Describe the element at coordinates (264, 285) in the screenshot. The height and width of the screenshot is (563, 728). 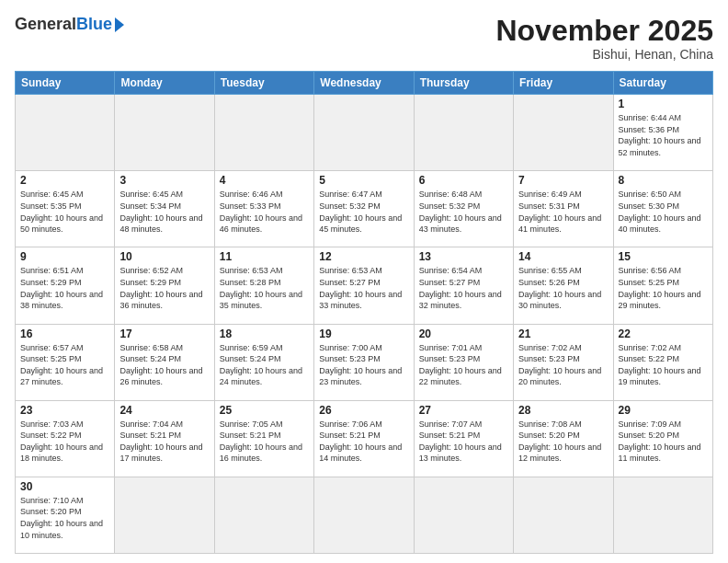
I see `calendar-cell: 11Sunrise: 6:53 AM Sunset: 5:28 PM Dayli…` at that location.